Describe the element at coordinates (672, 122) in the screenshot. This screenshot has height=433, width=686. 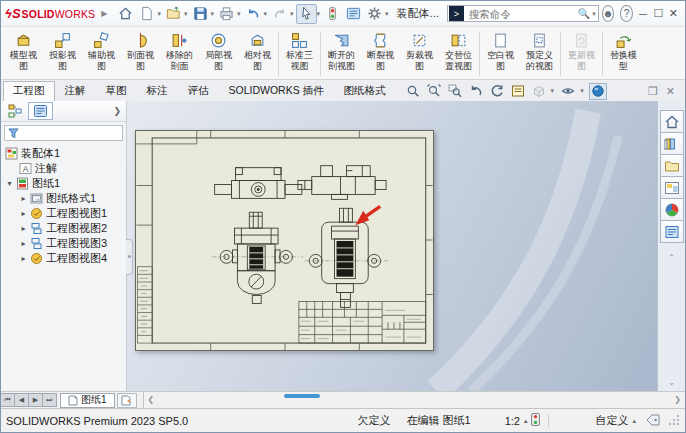
I see `taskpane-home-icon` at that location.